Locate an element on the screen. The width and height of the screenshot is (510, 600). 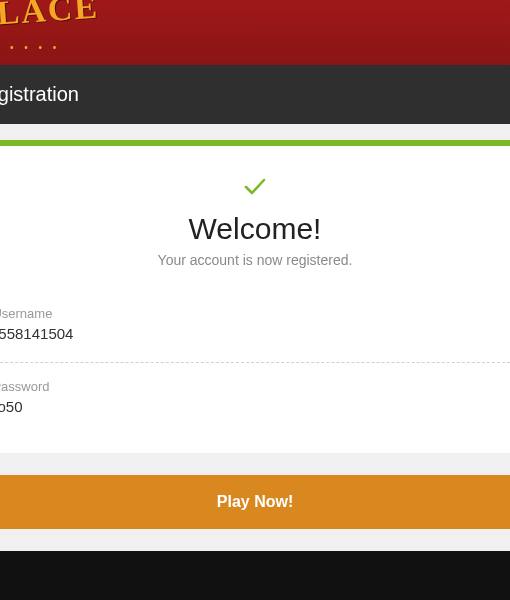
password-row: our Password asino50 is located at coordinates (255, 399).